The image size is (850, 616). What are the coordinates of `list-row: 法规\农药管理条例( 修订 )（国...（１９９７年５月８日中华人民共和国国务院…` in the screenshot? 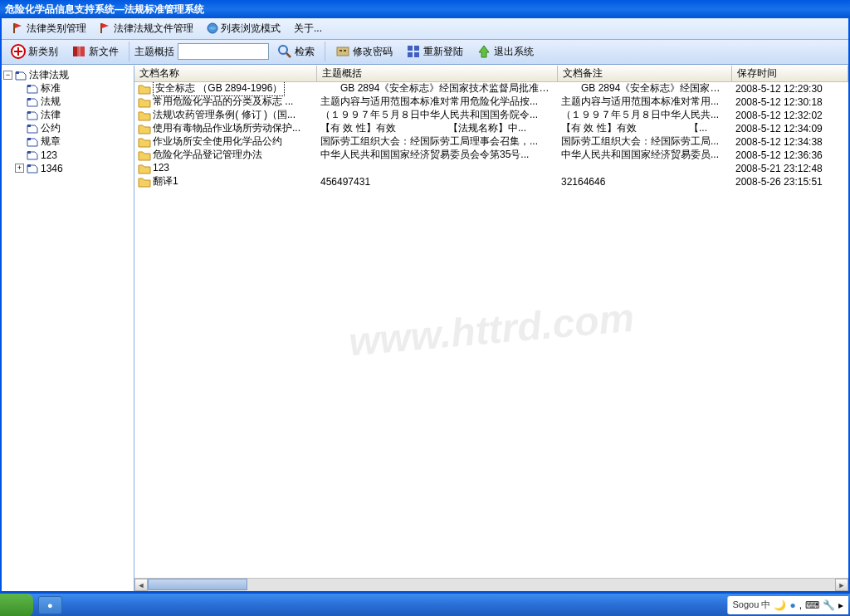 It's located at (491, 115).